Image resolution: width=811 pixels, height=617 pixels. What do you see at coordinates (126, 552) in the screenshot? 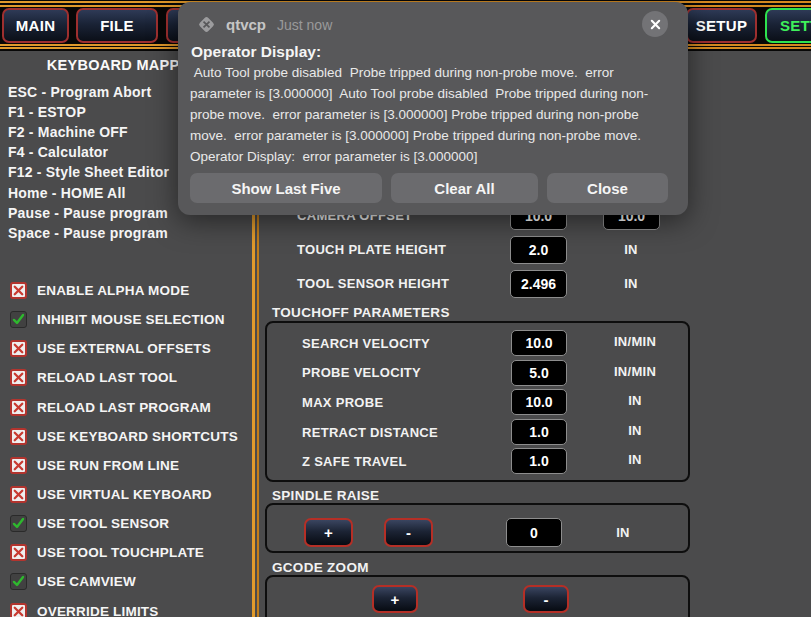
I see `option-row: USE TOOL TOUCHPLATE` at bounding box center [126, 552].